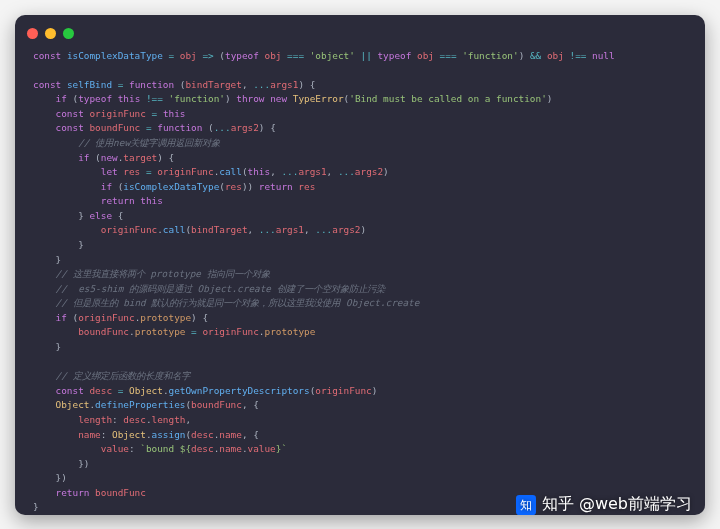  What do you see at coordinates (32, 34) in the screenshot?
I see `close-icon` at bounding box center [32, 34].